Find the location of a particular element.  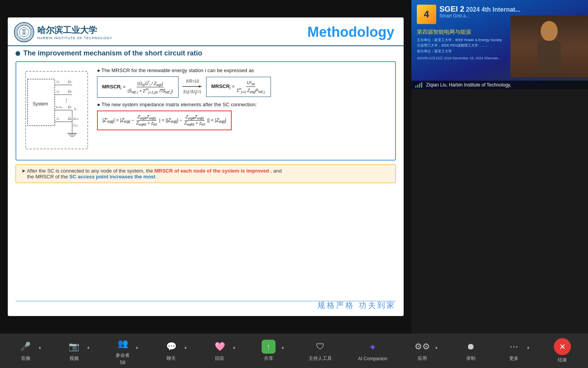

video-chevron: ▲ is located at coordinates (88, 347).